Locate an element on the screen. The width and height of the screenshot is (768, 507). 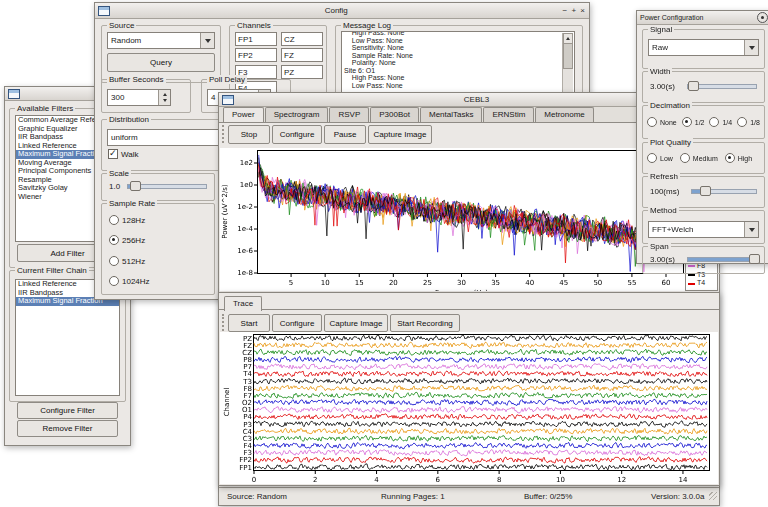
sample-rate-1024-label: 1024Hz is located at coordinates (136, 282).